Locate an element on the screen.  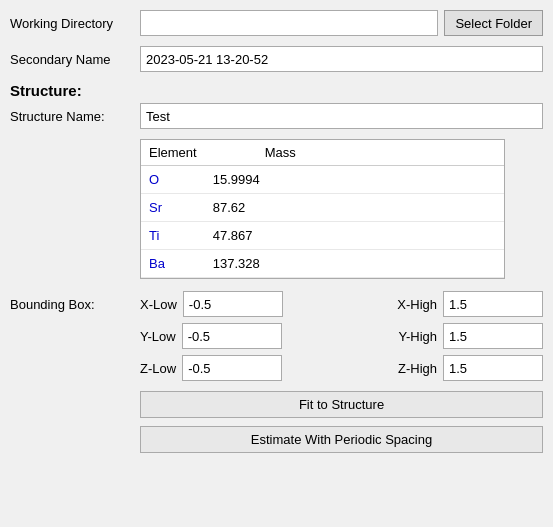
element-cell: Ba is located at coordinates (173, 264).